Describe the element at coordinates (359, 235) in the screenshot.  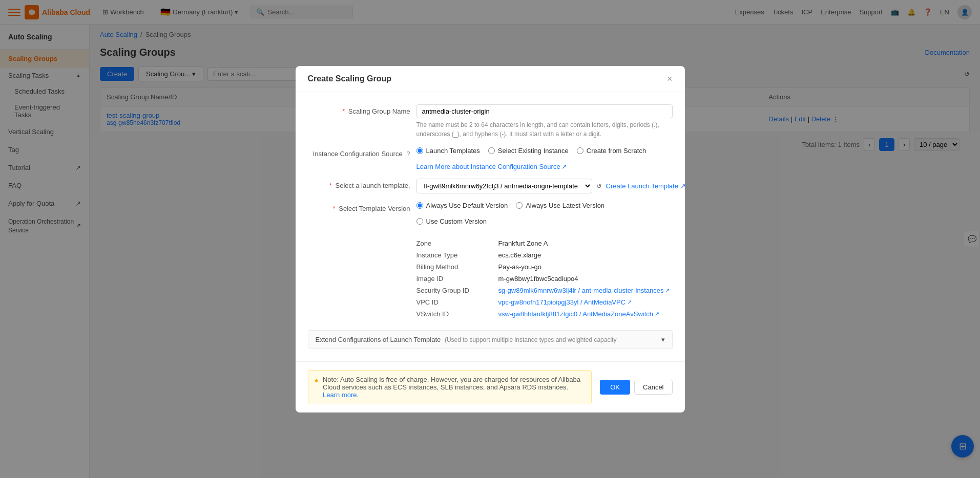
I see `instance-info-spacer` at that location.